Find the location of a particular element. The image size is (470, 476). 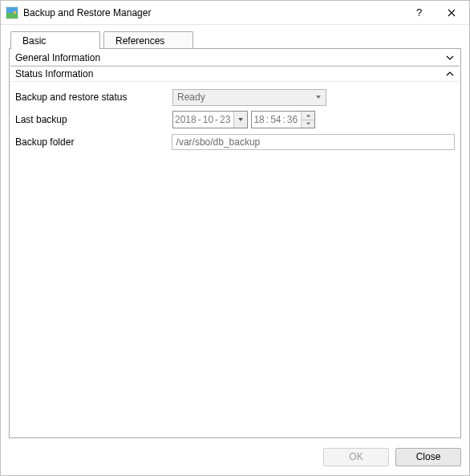

backup-folder-value: /var/sbo/db_backup is located at coordinates (218, 142).